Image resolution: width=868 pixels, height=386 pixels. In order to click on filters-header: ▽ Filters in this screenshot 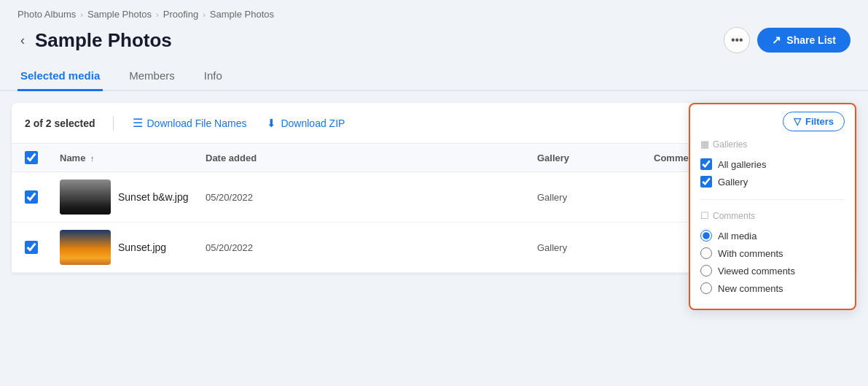, I will do `click(773, 120)`.